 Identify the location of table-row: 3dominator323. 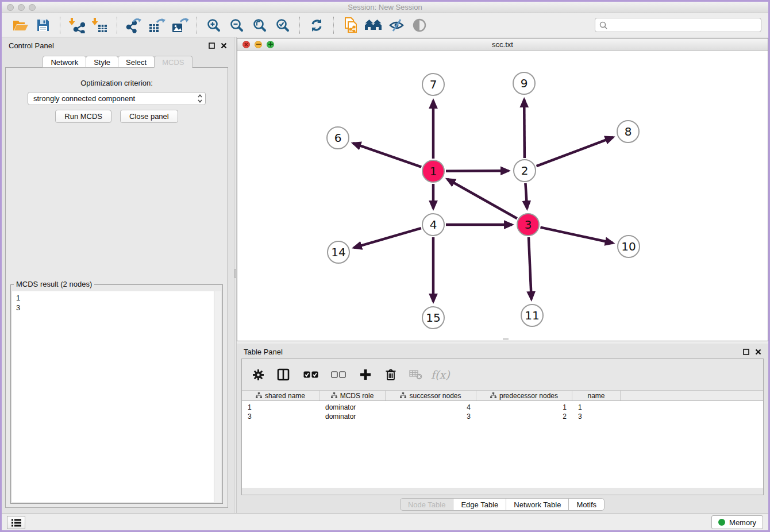
(502, 417).